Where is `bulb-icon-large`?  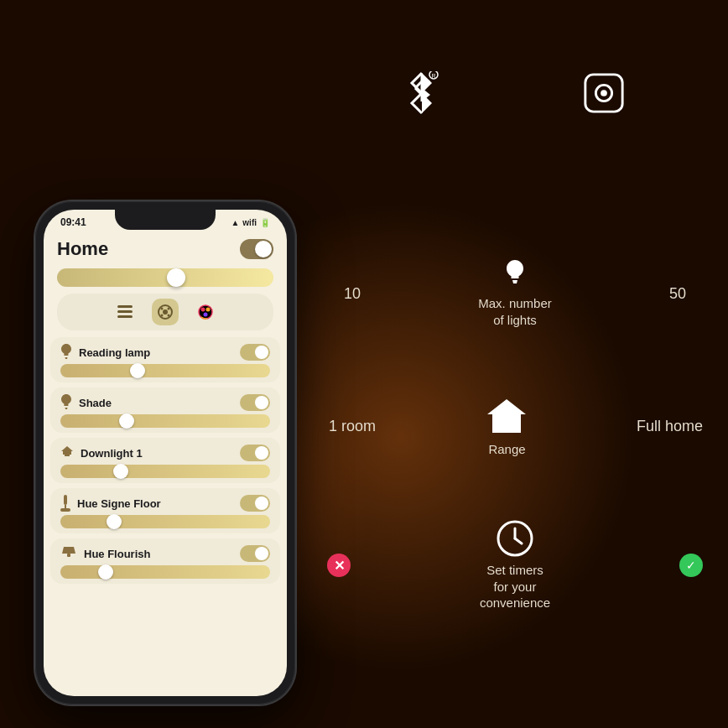 bulb-icon-large is located at coordinates (515, 275).